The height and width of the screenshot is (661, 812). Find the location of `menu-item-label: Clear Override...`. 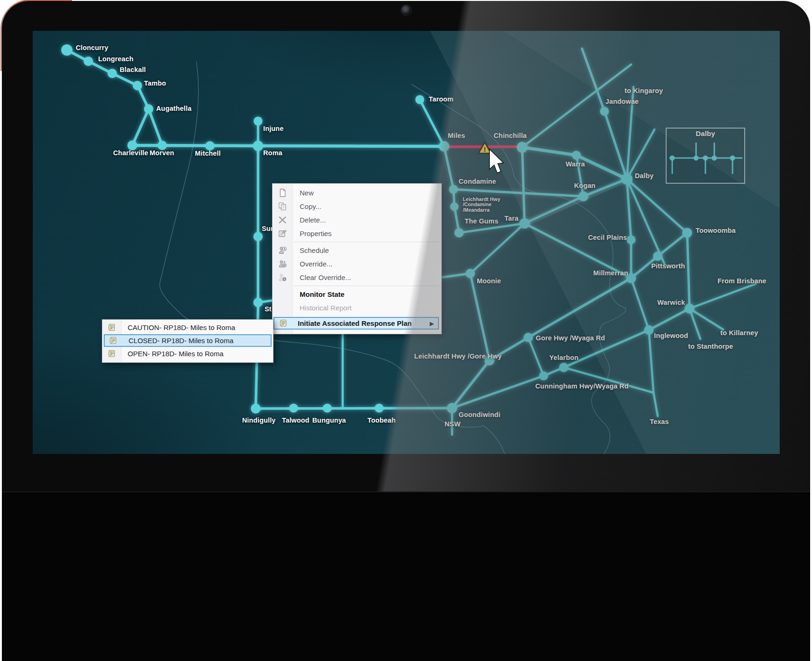

menu-item-label: Clear Override... is located at coordinates (325, 278).